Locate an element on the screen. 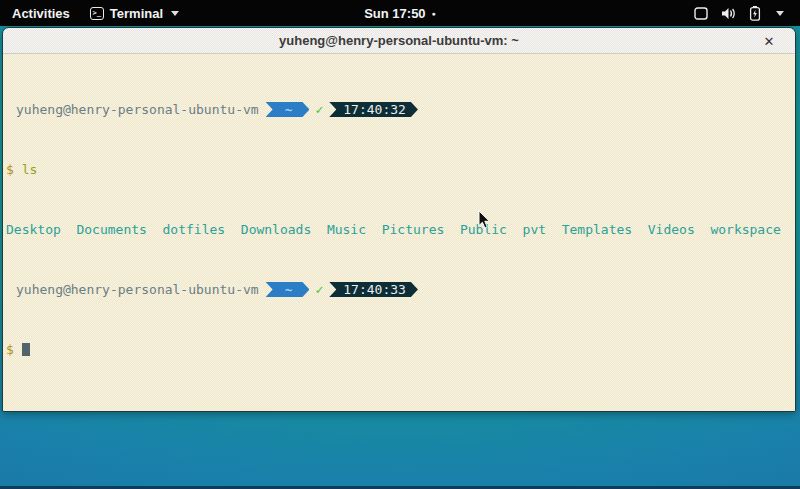 This screenshot has height=489, width=800. close-button: ✕ is located at coordinates (769, 41).